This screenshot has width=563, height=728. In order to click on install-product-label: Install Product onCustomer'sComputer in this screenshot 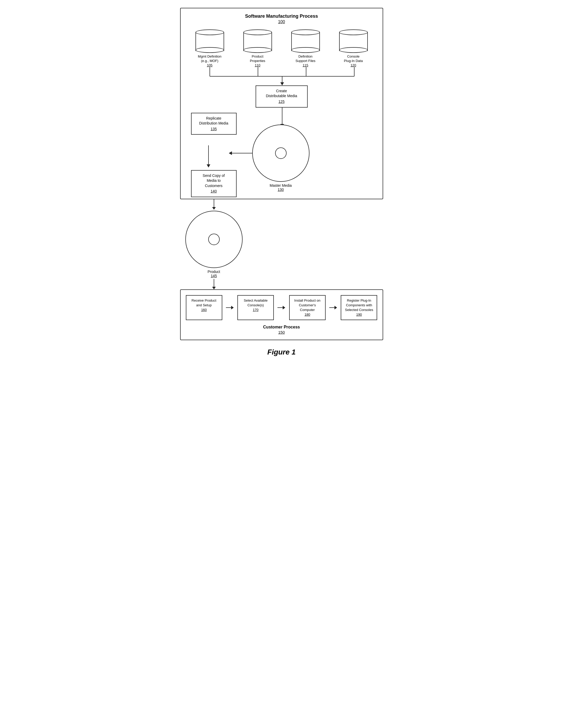, I will do `click(307, 305)`.